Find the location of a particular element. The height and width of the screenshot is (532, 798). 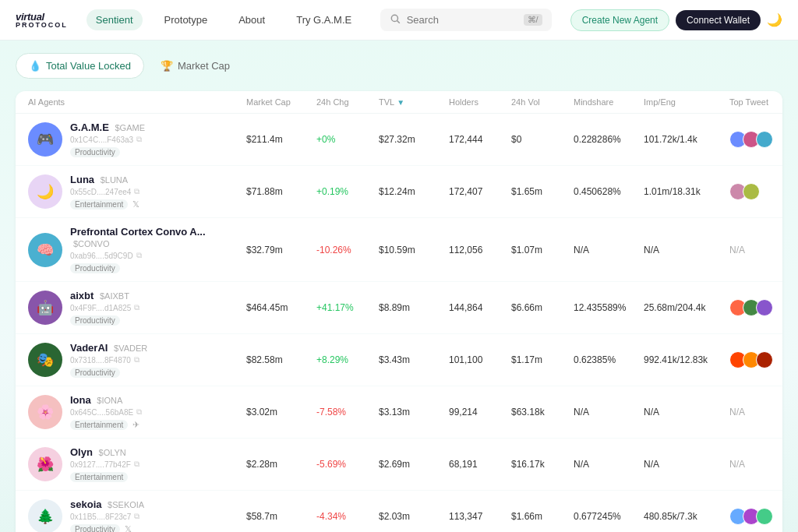

holders-cell: 101,100 is located at coordinates (480, 360).